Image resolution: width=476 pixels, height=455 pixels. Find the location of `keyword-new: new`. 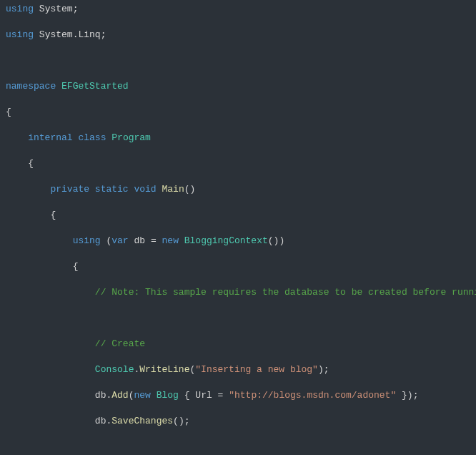

keyword-new: new is located at coordinates (170, 240).